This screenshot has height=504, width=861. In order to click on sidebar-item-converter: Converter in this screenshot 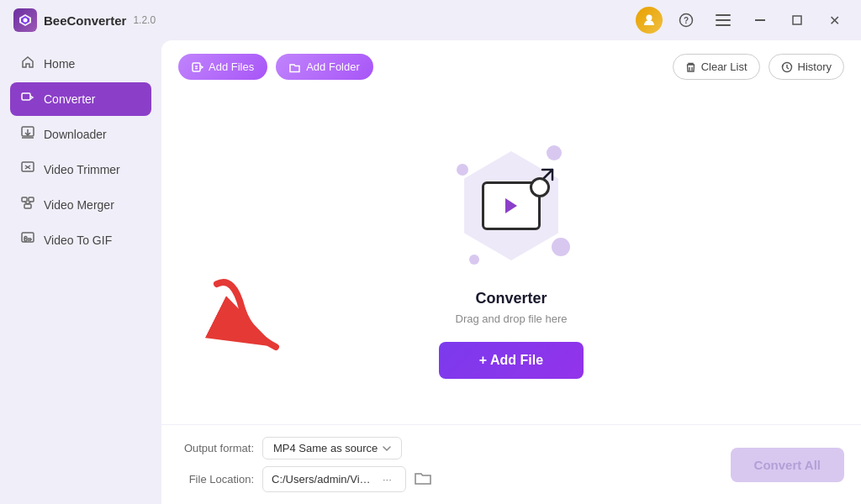, I will do `click(81, 99)`.